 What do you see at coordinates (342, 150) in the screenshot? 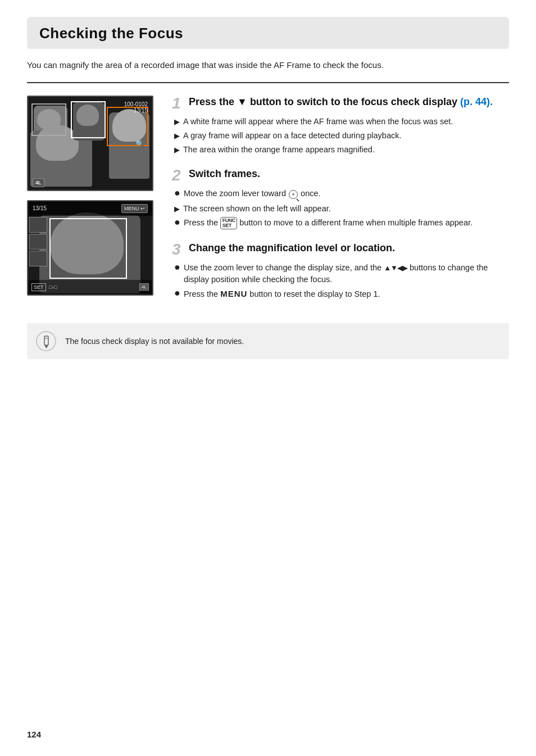
I see `step-1-bullet-3: ▶ The area within the orange frame appea…` at bounding box center [342, 150].